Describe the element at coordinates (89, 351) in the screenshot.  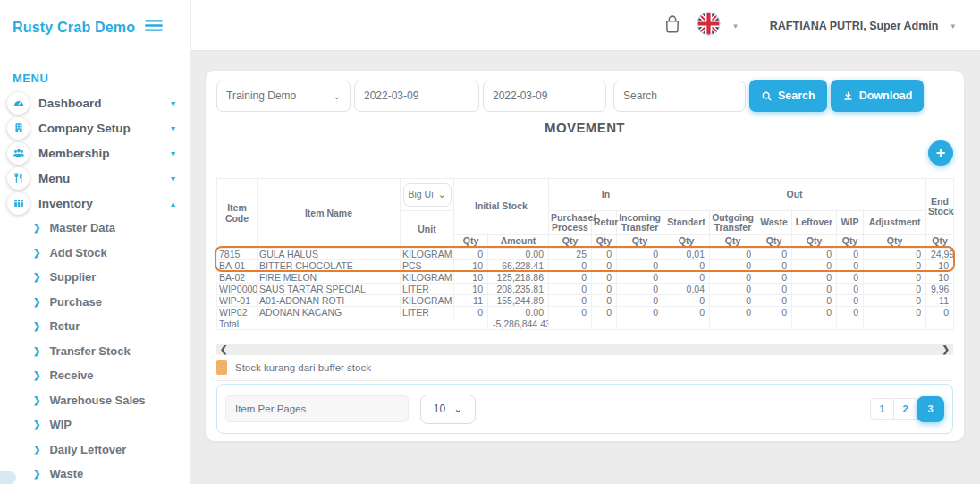
I see `sidebar-subitem-label: Transfer Stock` at that location.